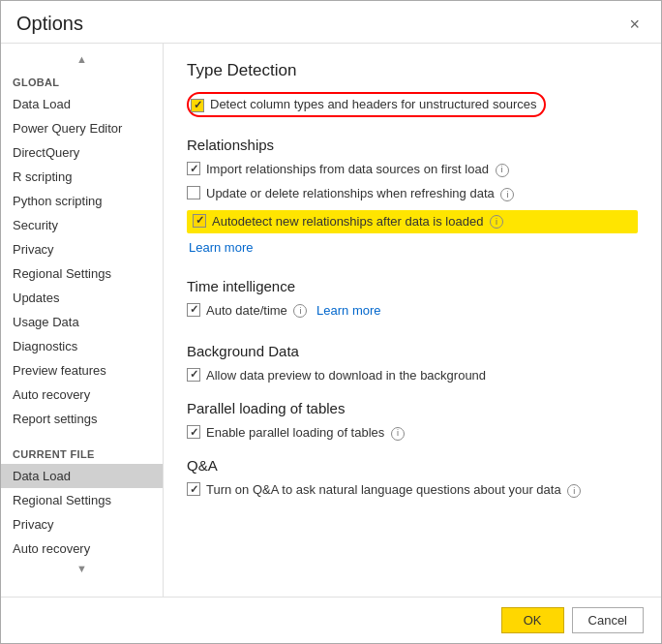 The image size is (662, 644). I want to click on sidebar-item-current-data-load: Data Load, so click(81, 476).